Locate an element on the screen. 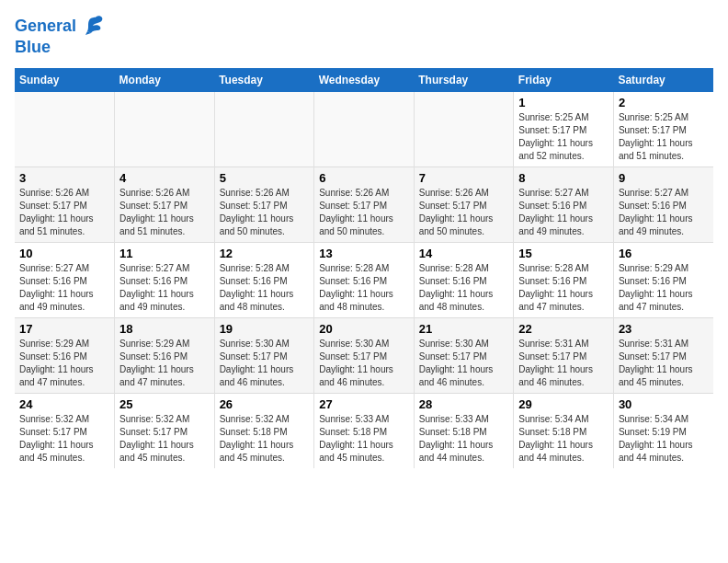  day-cell: 21Sunrise: 5:30 AMSunset: 5:17 PMDayligh… is located at coordinates (463, 355).